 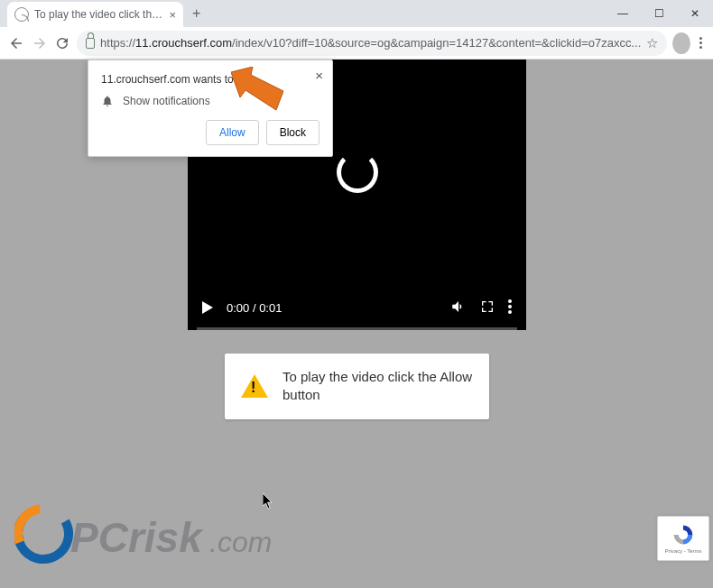 I want to click on minimize-button: —, so click(x=623, y=14).